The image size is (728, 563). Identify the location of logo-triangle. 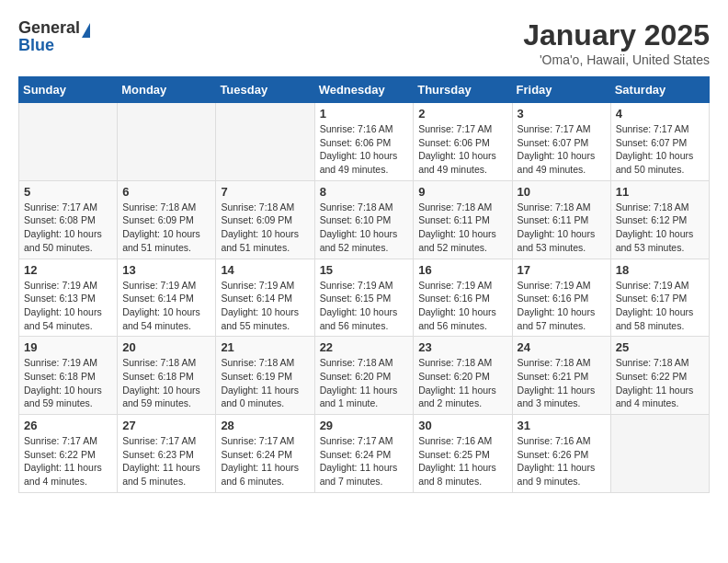
(86, 30).